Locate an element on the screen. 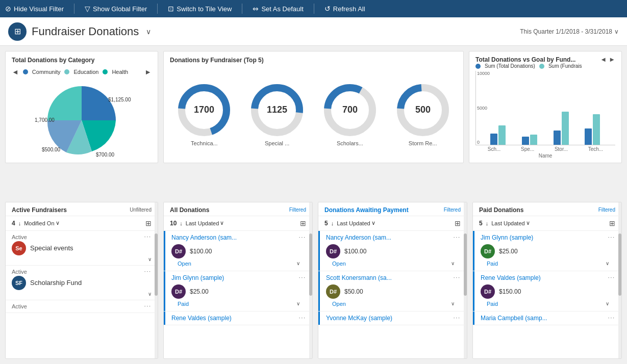  expand-2: ∨ is located at coordinates (298, 304).